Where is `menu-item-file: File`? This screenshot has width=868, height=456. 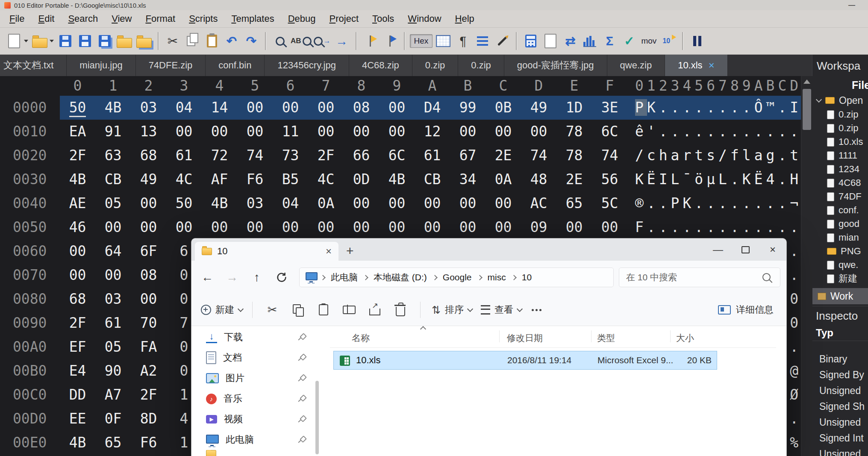 menu-item-file: File is located at coordinates (17, 19).